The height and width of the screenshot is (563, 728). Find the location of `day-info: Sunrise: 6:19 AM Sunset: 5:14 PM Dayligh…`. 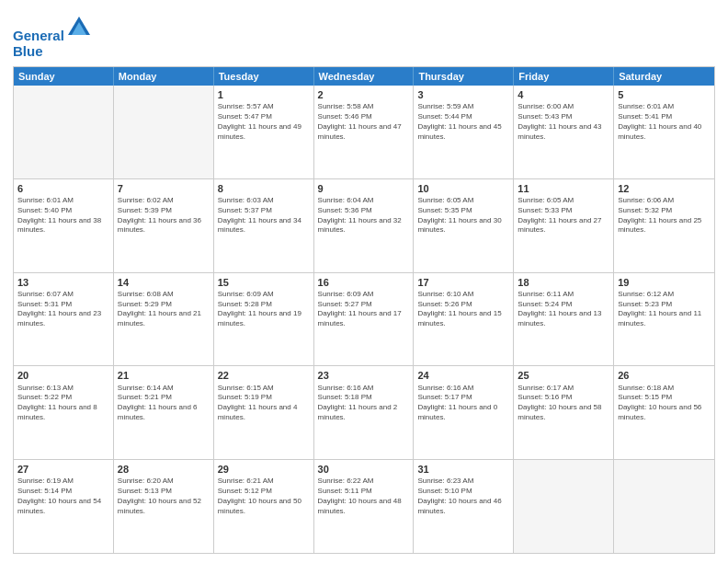

day-info: Sunrise: 6:19 AM Sunset: 5:14 PM Dayligh… is located at coordinates (63, 497).